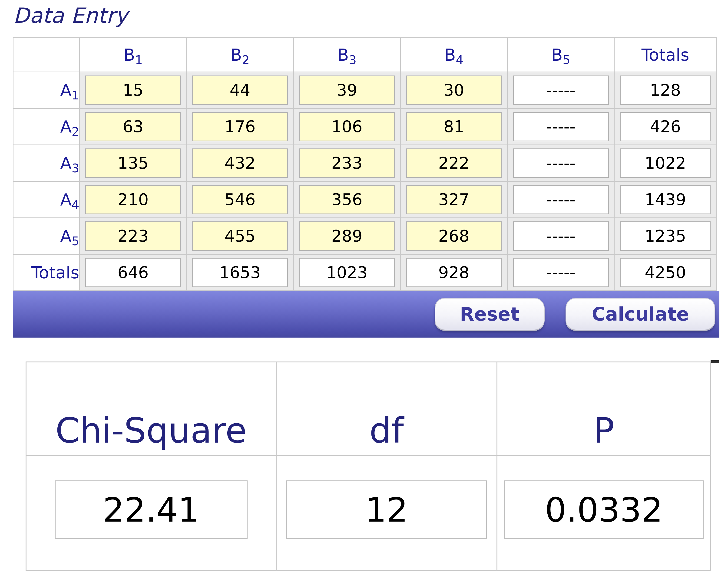 This screenshot has height=575, width=728. Describe the element at coordinates (665, 236) in the screenshot. I see `row-total-a5` at that location.